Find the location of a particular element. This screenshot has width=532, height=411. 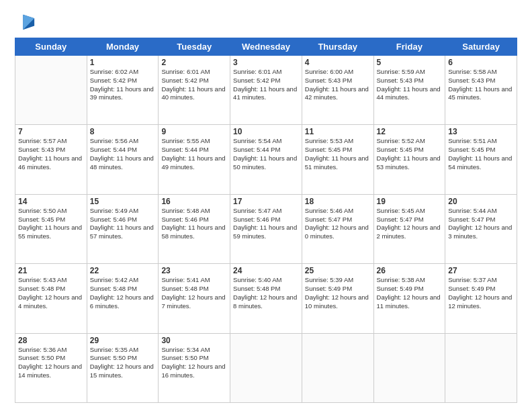

calendar-cell: 29Sunrise: 5:35 AMSunset: 5:50 PMDayligh… is located at coordinates (122, 368).